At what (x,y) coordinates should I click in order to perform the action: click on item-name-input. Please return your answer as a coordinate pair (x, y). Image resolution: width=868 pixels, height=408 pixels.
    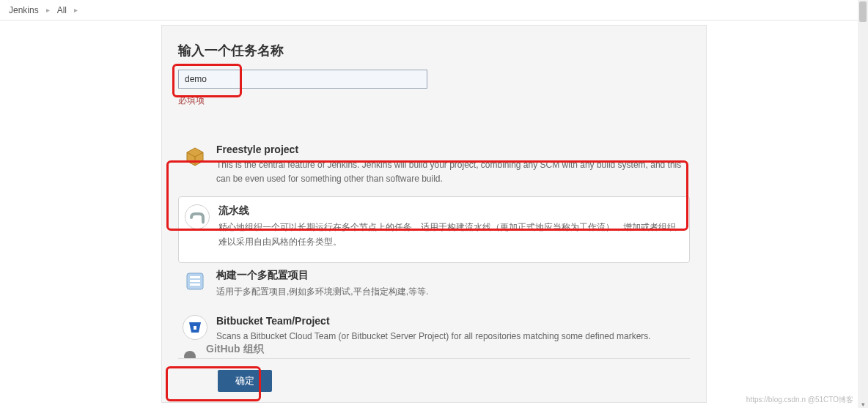
    Looking at the image, I should click on (303, 79).